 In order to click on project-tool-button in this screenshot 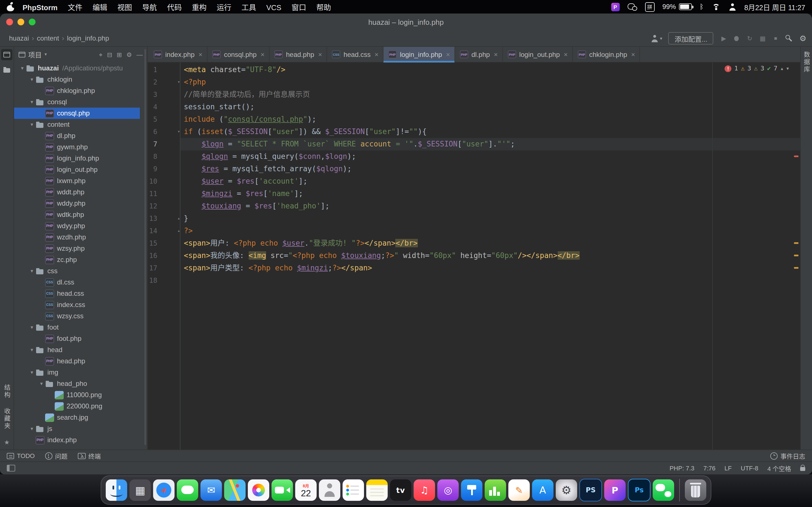, I will do `click(7, 55)`.